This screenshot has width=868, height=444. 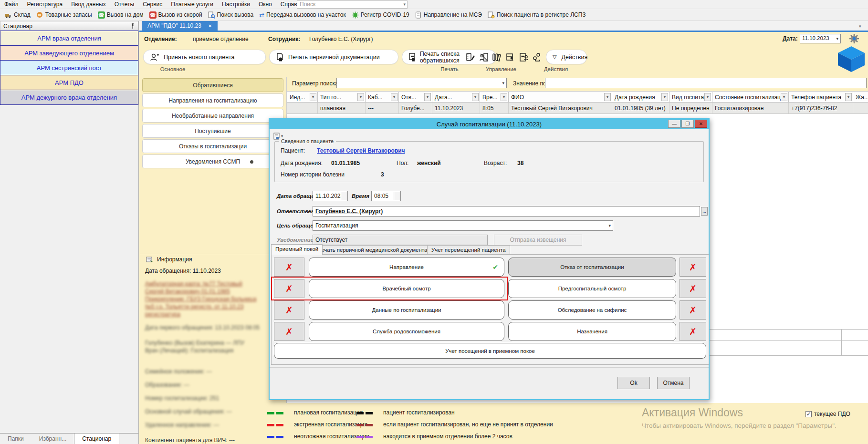 I want to click on column-header-cabinet: Каб...▾, so click(x=382, y=97).